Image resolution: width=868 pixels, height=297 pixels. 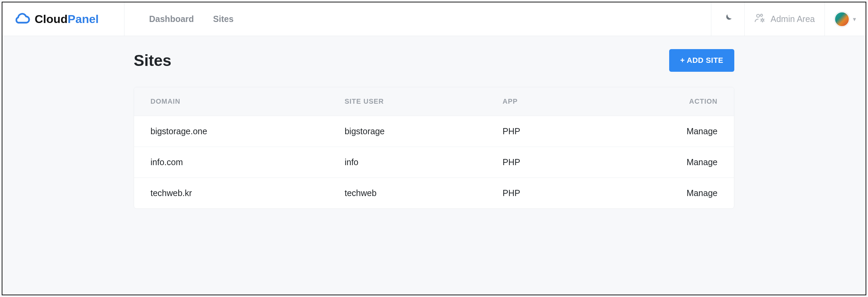 What do you see at coordinates (434, 19) in the screenshot?
I see `topbar: CloudPanel Dashboard Sites` at bounding box center [434, 19].